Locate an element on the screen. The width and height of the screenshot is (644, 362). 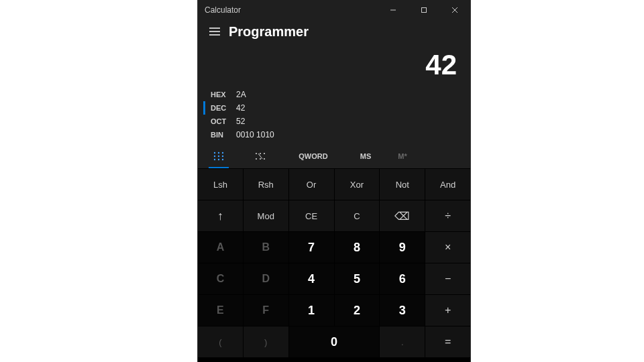
bit-toggle-icon is located at coordinates (260, 156).